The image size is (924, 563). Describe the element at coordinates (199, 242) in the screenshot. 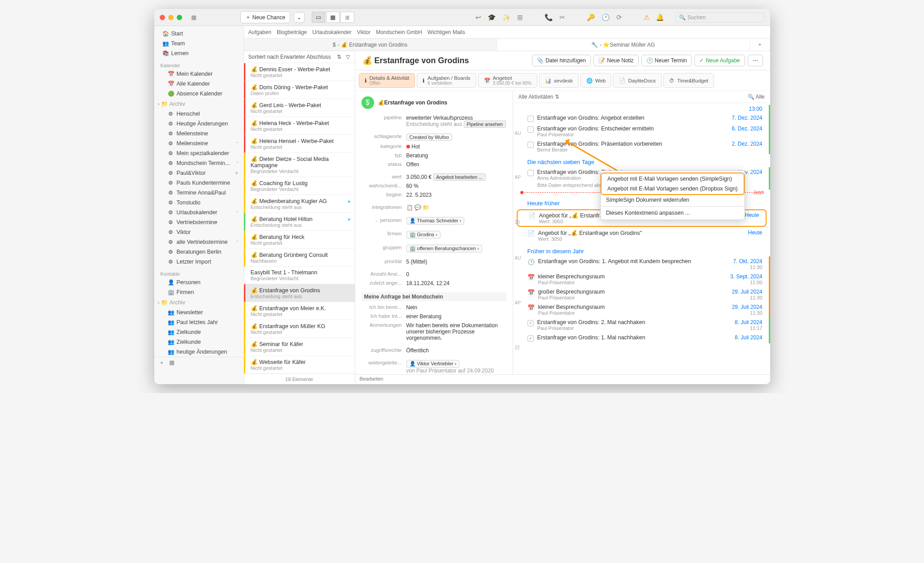

I see `sidebar-item: ⚙alle Vertriebstermine⌃` at that location.